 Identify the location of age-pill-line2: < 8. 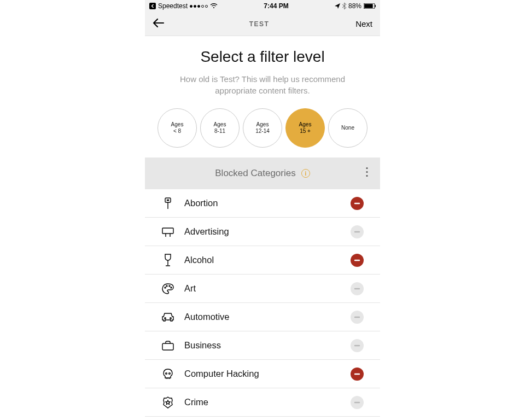
(177, 131).